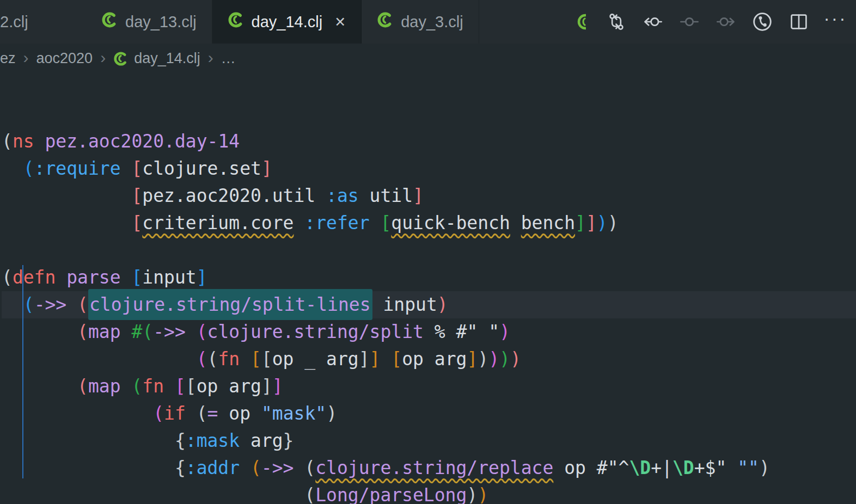  What do you see at coordinates (8, 59) in the screenshot?
I see `breadcrumb-item-folder: ez` at bounding box center [8, 59].